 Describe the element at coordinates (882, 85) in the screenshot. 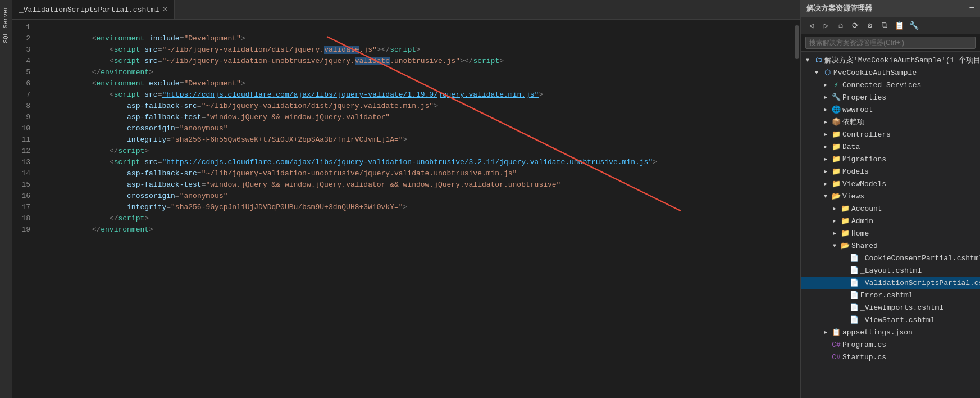

I see `connected-services-label: Connected Services` at that location.